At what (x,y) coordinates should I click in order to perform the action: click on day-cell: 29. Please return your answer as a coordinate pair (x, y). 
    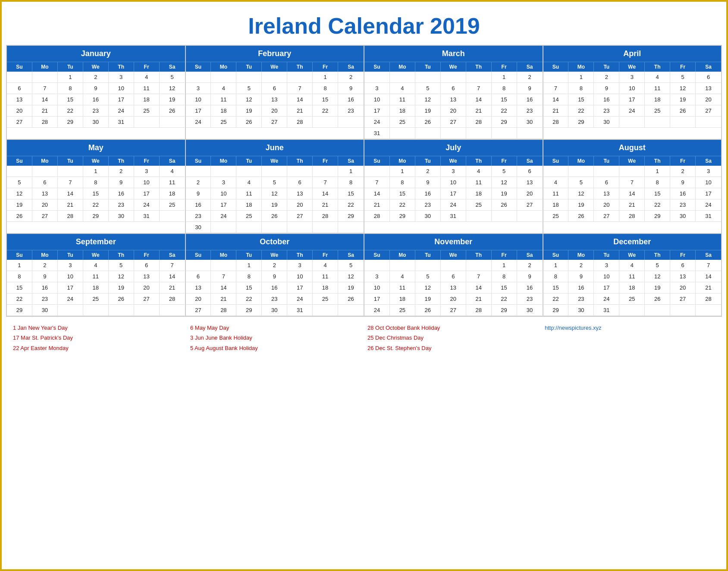
    Looking at the image, I should click on (249, 310).